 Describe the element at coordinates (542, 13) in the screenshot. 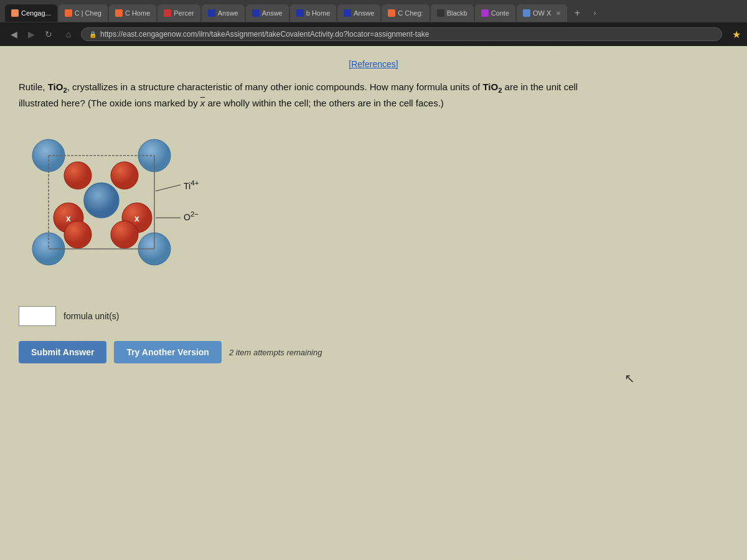

I see `tab-owl: OW X ✕` at that location.